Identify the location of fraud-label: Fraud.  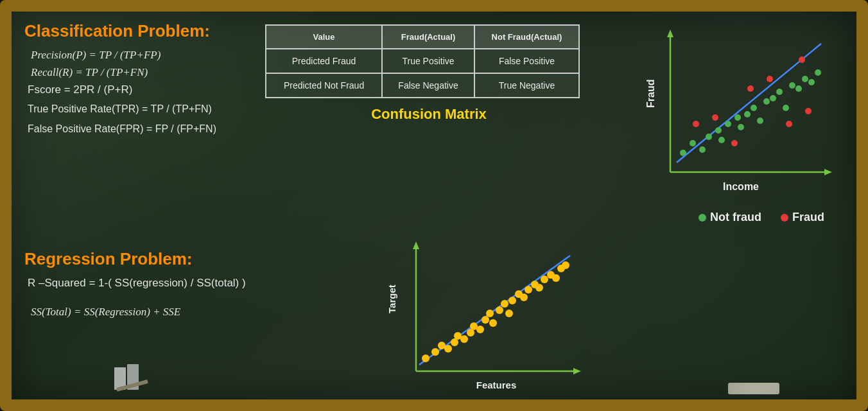
(808, 217).